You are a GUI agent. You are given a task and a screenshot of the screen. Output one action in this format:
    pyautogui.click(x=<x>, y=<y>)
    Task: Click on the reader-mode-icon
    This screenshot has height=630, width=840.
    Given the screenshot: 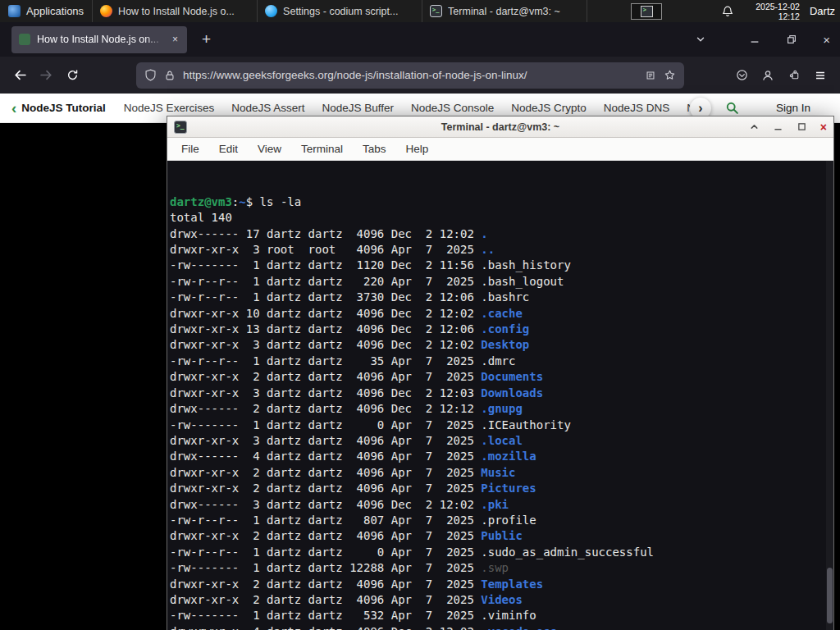 What is the action you would take?
    pyautogui.click(x=651, y=75)
    